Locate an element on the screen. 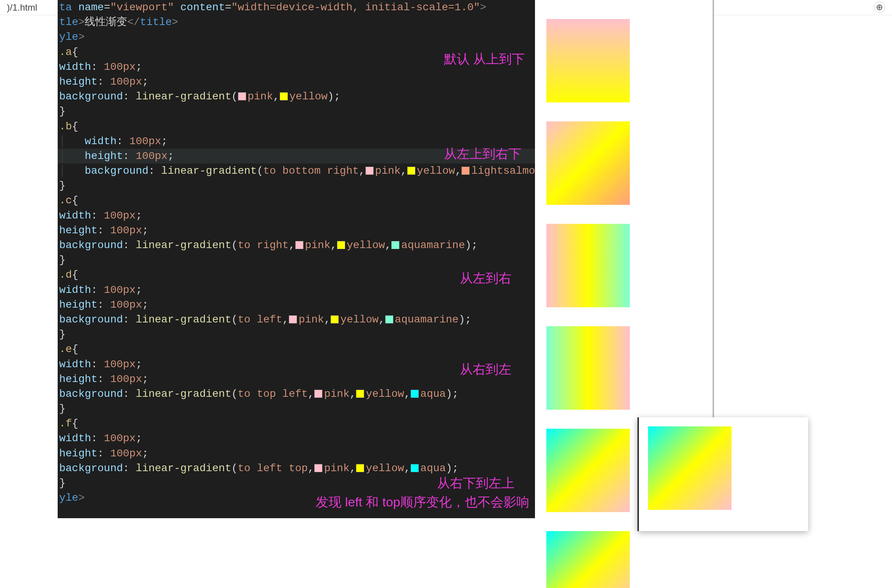  code-line: yle> is located at coordinates (296, 37).